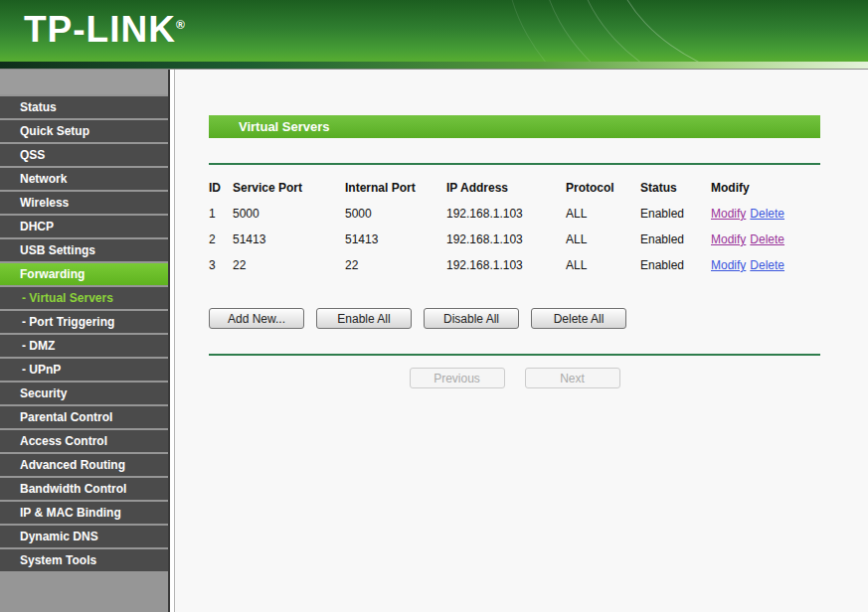 The height and width of the screenshot is (613, 868). Describe the element at coordinates (84, 107) in the screenshot. I see `sidebar-item-status: Status` at that location.